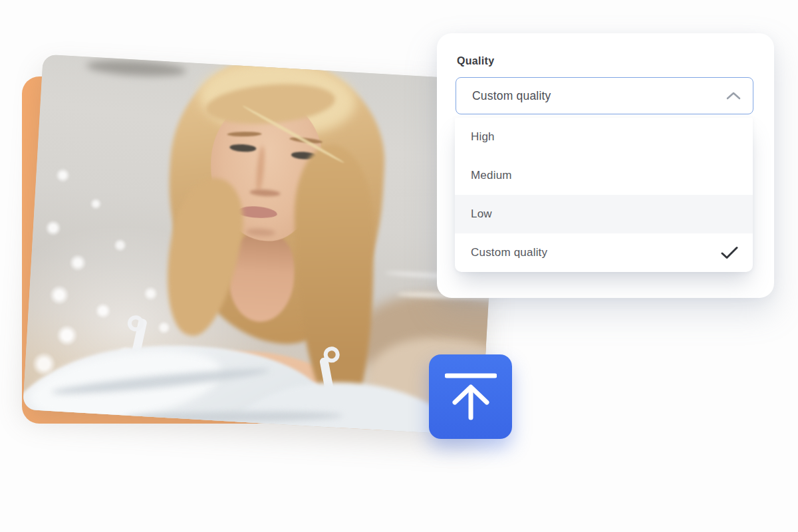 This screenshot has width=798, height=532. I want to click on option-label: High, so click(483, 137).